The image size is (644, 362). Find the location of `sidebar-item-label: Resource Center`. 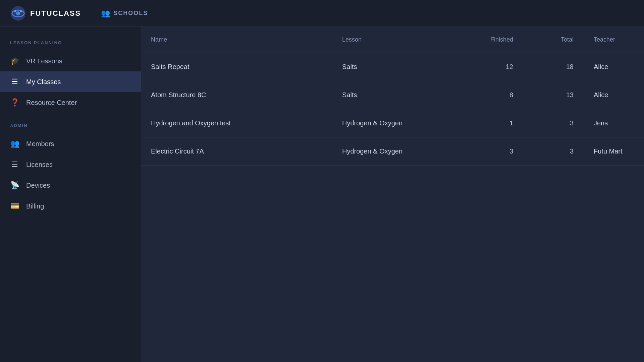

sidebar-item-label: Resource Center is located at coordinates (52, 103).